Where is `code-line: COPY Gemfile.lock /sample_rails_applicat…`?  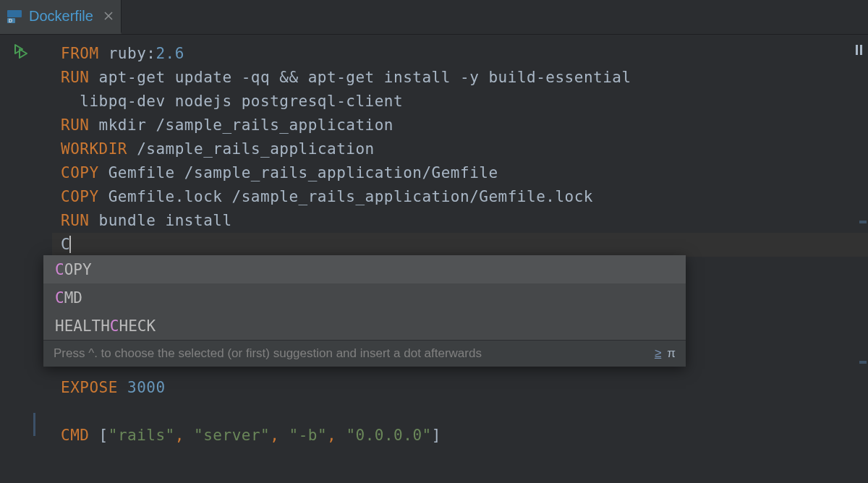 code-line: COPY Gemfile.lock /sample_rails_applicat… is located at coordinates (460, 197).